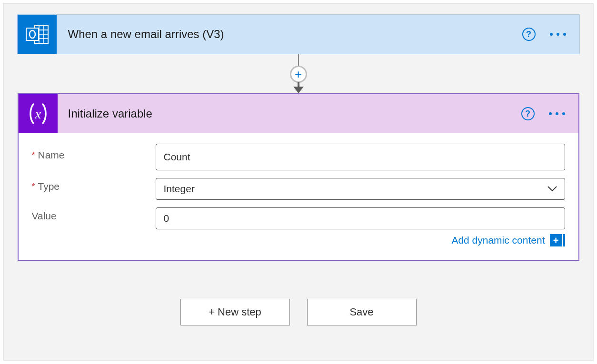  I want to click on label-type: * Type, so click(94, 185).